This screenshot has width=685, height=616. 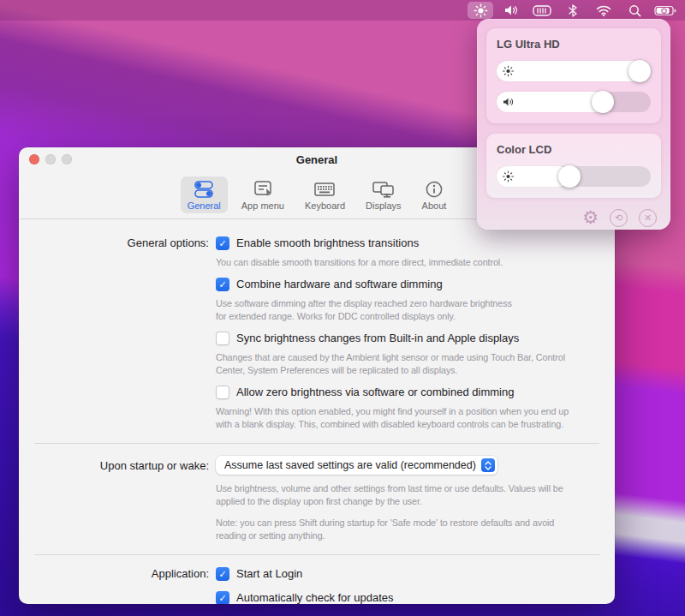 I want to click on tab-label: Keyboard, so click(x=325, y=206).